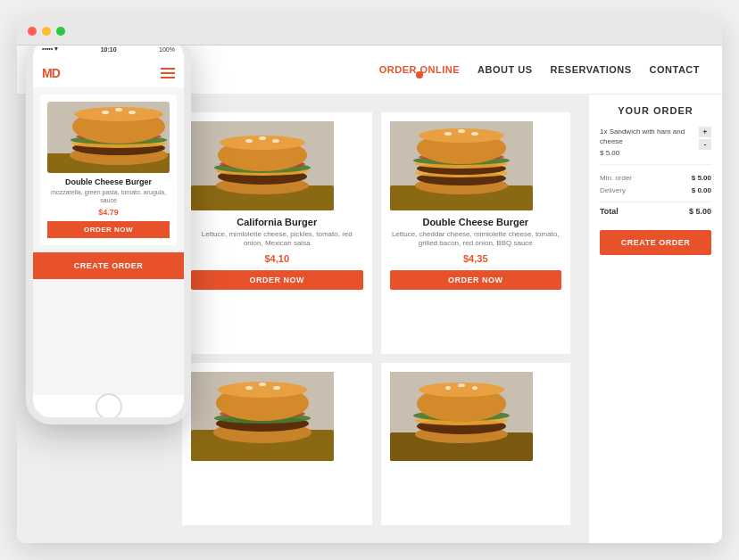 The height and width of the screenshot is (560, 739). What do you see at coordinates (477, 234) in the screenshot?
I see `burger-card-double-cheese: Double Cheese Burger Lettuce, cheddar ch…` at bounding box center [477, 234].